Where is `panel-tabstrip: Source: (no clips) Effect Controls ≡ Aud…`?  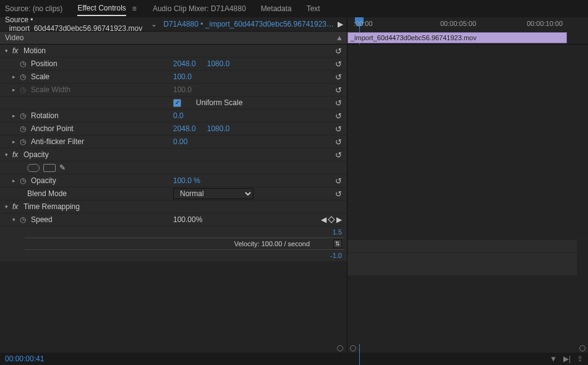 panel-tabstrip: Source: (no clips) Effect Controls ≡ Aud… is located at coordinates (294, 9).